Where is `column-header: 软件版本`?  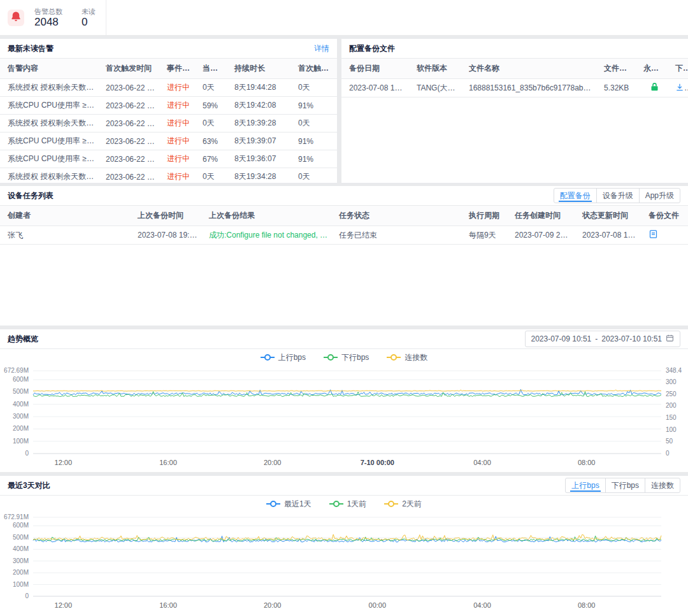
column-header: 软件版本 is located at coordinates (438, 69).